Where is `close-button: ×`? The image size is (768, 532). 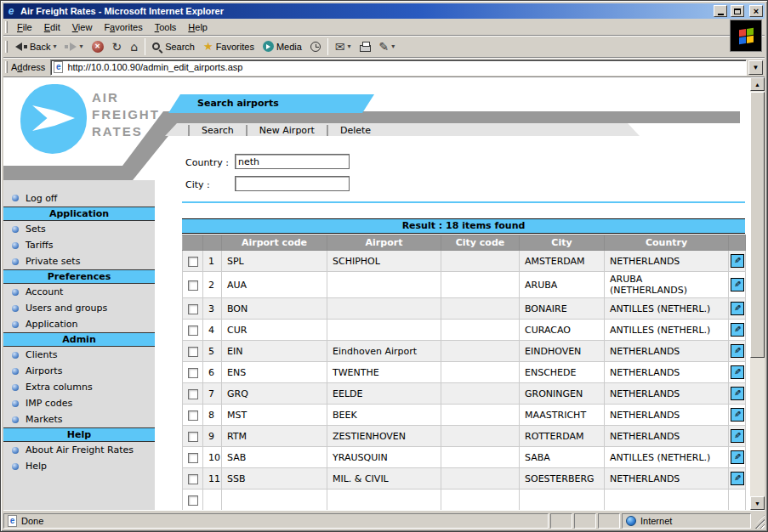
close-button: × is located at coordinates (756, 11).